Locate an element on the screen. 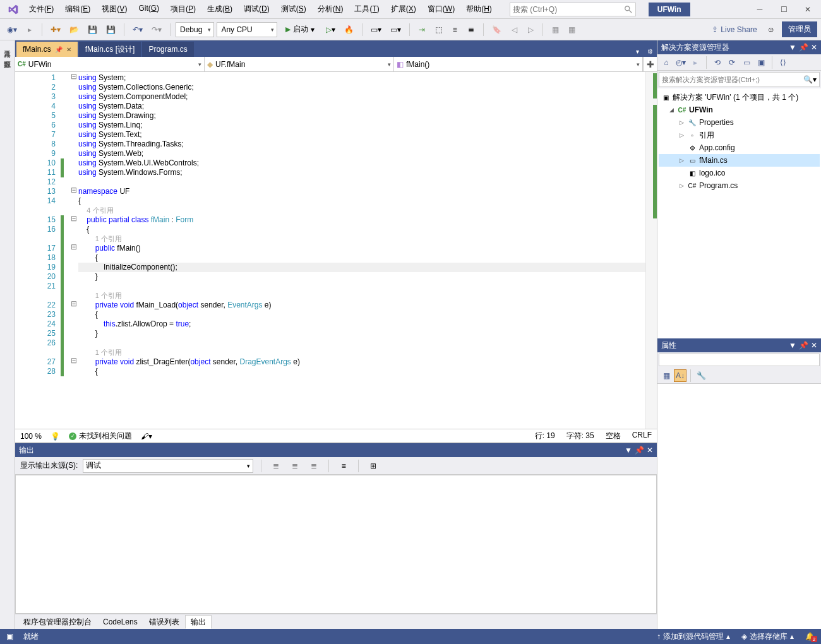  zoom-level: 100 % is located at coordinates (31, 436).